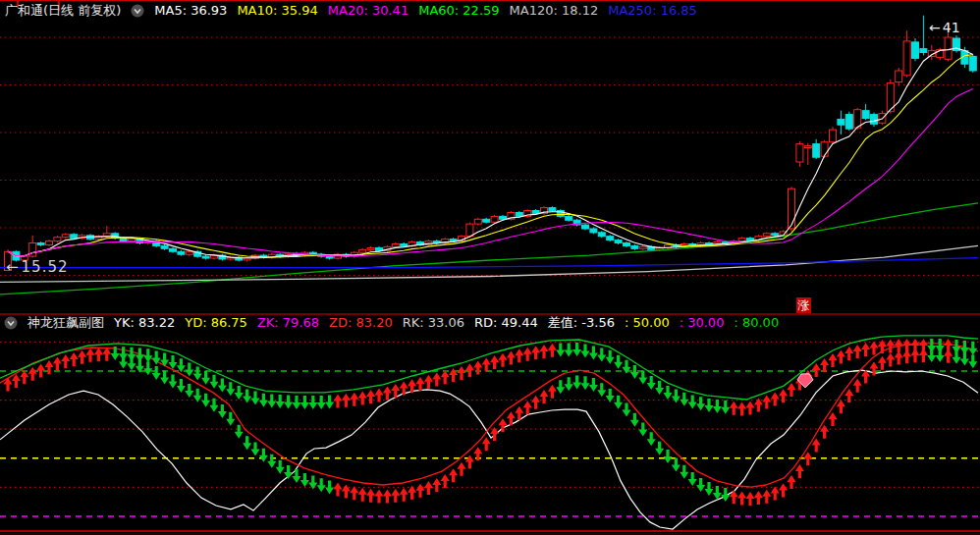 This screenshot has height=535, width=980. Describe the element at coordinates (434, 322) in the screenshot. I see `indicator-value-label: RK: 33.06` at that location.